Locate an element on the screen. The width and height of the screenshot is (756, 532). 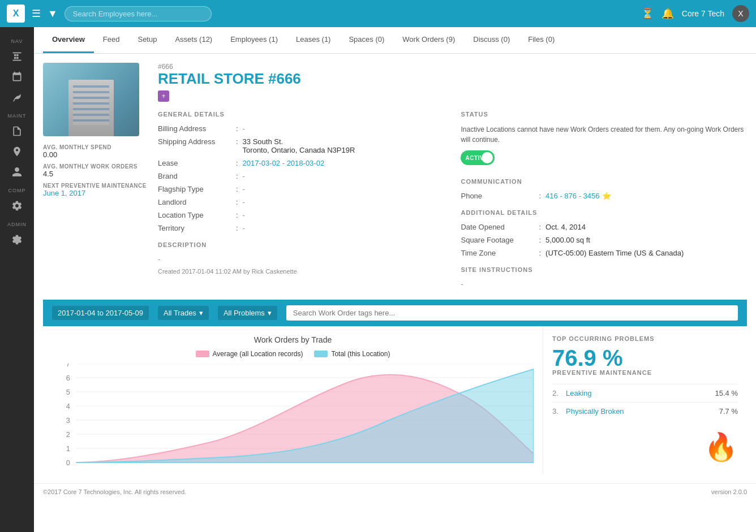
flame-decoration: 🔥 is located at coordinates (645, 447).